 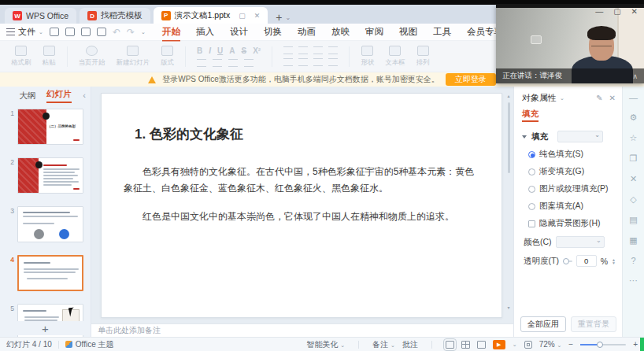 What do you see at coordinates (303, 50) in the screenshot?
I see `numbered-list-icon` at bounding box center [303, 50].